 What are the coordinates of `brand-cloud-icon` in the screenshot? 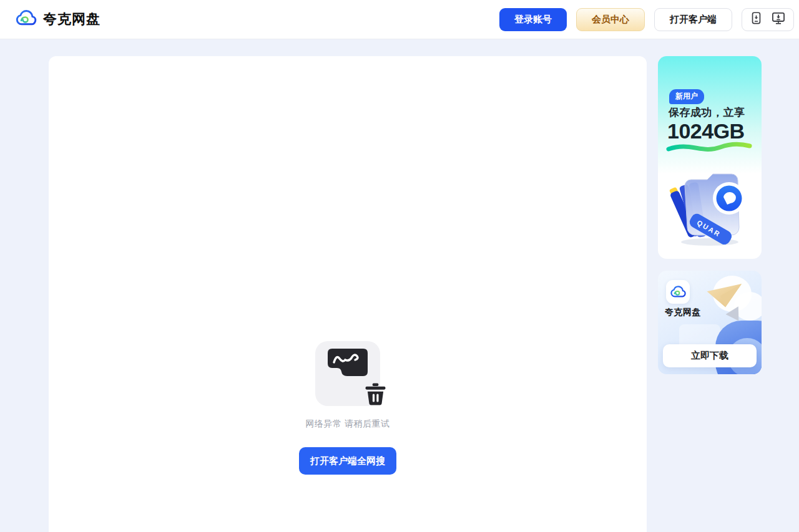 It's located at (26, 19).